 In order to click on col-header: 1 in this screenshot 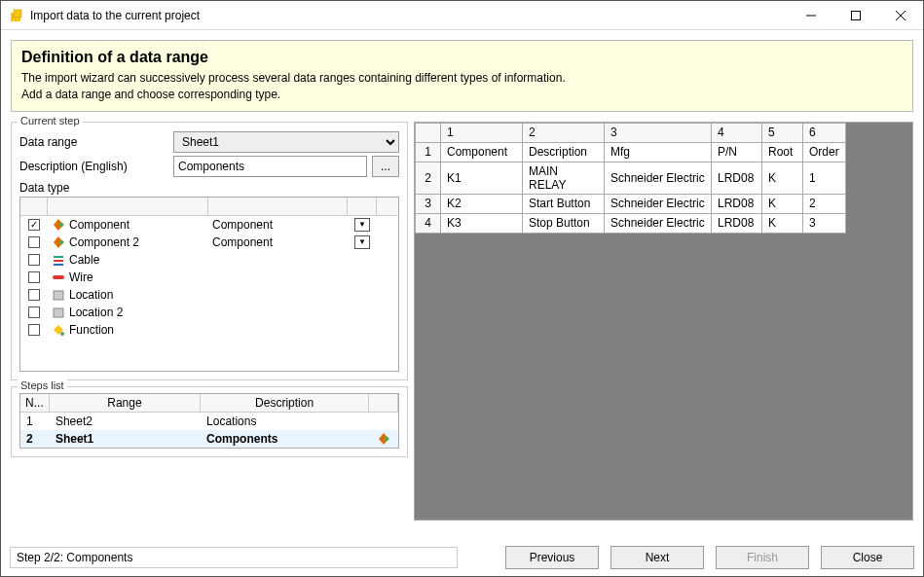, I will do `click(482, 132)`.